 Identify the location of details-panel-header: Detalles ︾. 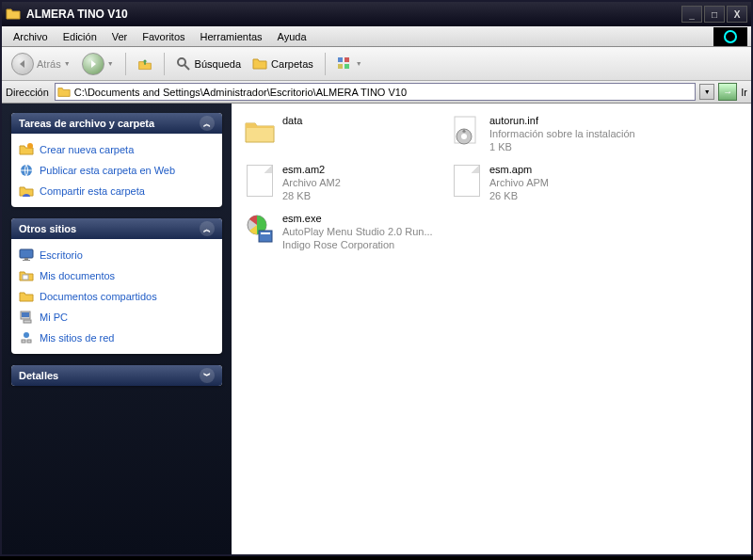
(117, 376).